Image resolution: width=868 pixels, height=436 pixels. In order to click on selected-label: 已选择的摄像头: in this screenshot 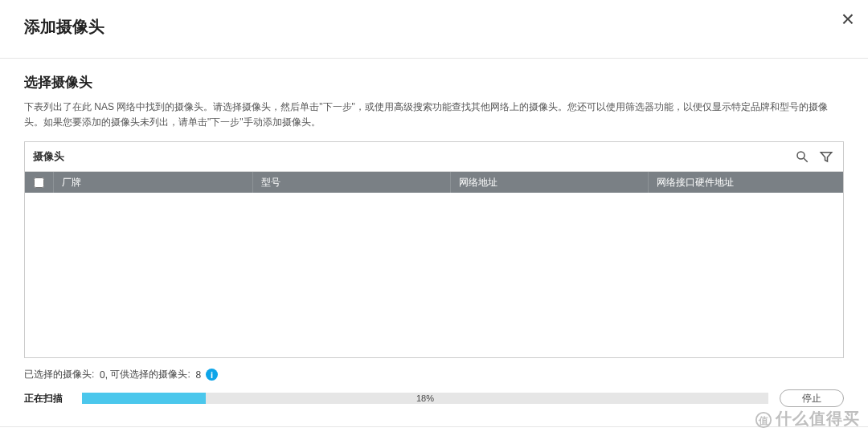, I will do `click(59, 374)`.